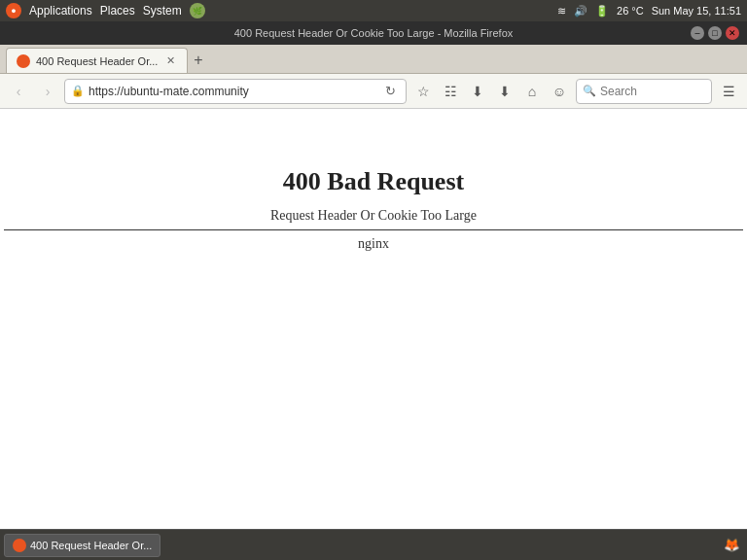 The width and height of the screenshot is (747, 560). I want to click on applications-menu: Applications, so click(60, 11).